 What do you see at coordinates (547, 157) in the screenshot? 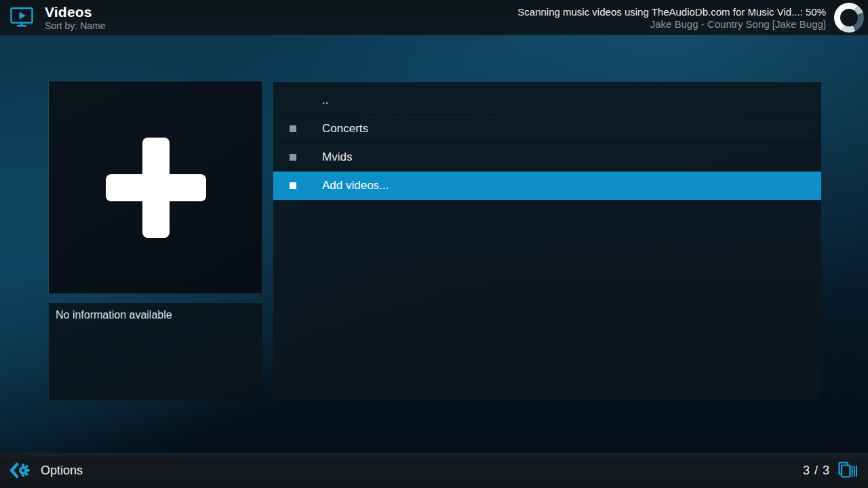
I see `list-item: Mvids` at bounding box center [547, 157].